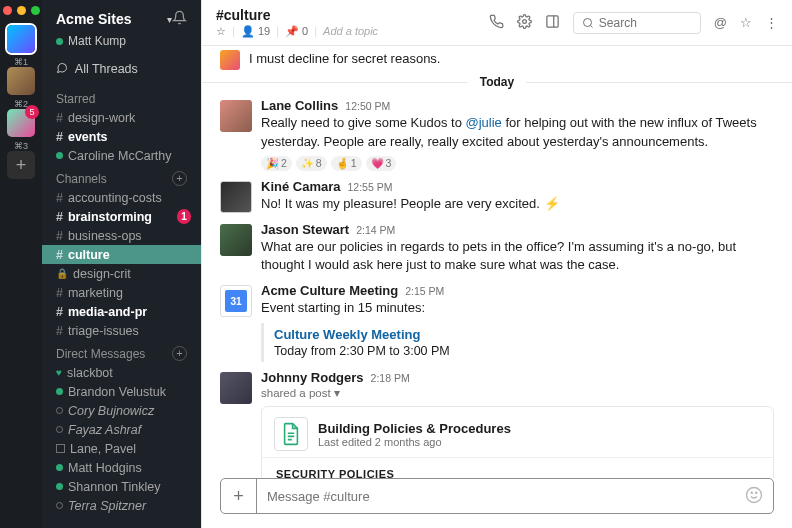  What do you see at coordinates (103, 449) in the screenshot?
I see `sidebar-item-label: Lane, Pavel` at bounding box center [103, 449].